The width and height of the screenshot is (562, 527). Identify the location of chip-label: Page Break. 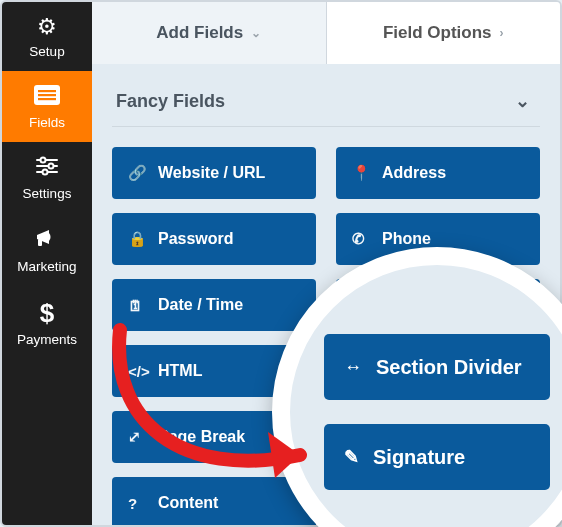
(202, 437).